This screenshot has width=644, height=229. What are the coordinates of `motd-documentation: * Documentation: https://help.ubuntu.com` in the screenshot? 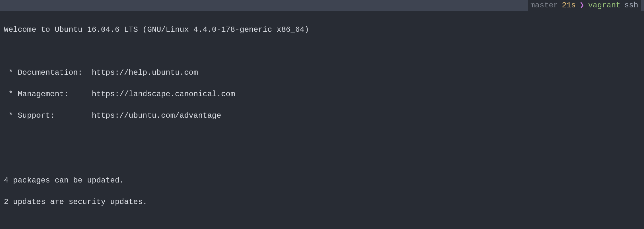 It's located at (322, 73).